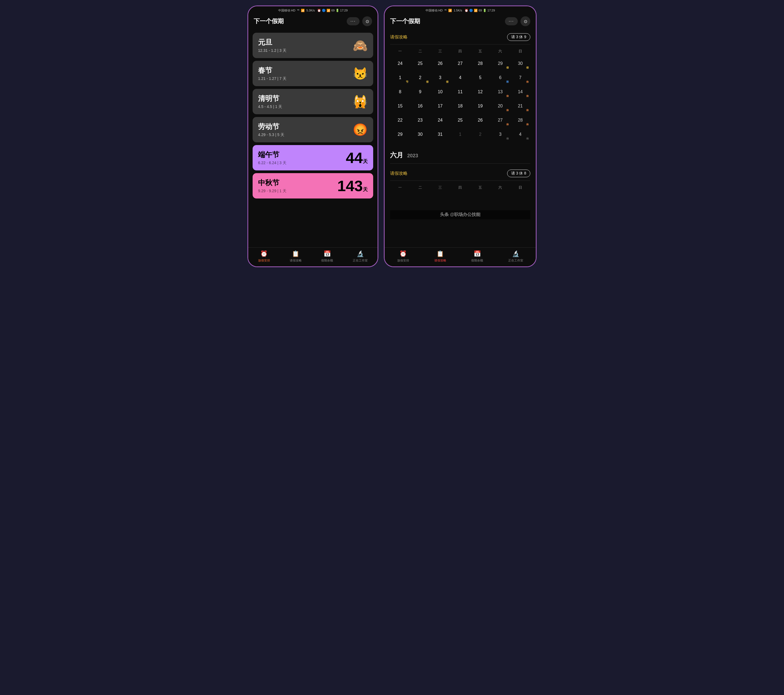 This screenshot has height=695, width=784. What do you see at coordinates (313, 139) in the screenshot?
I see `holiday-list: 元旦 12.31 - 1.2 | 3 天 🙈 春节 1.21 - 1.27 | …` at bounding box center [313, 139].